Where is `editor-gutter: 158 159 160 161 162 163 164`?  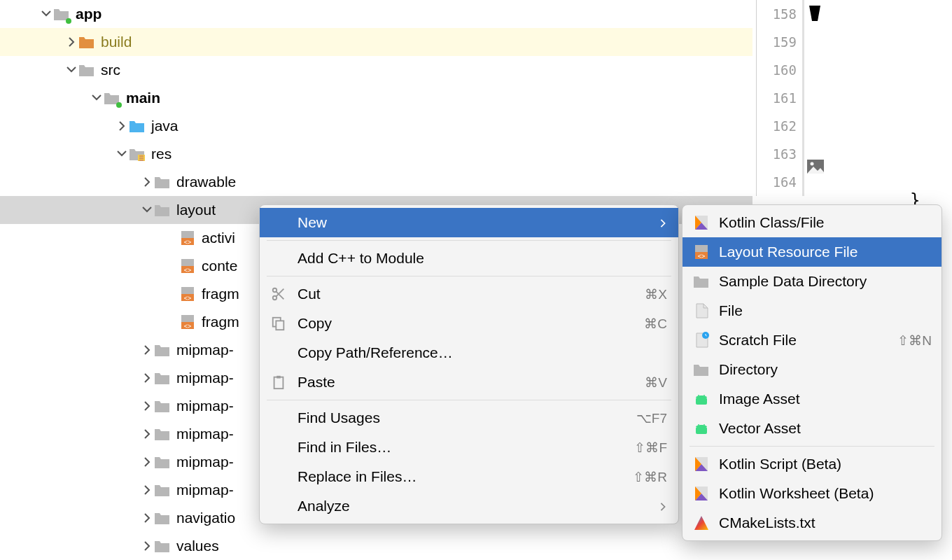
editor-gutter: 158 159 160 161 162 163 164 is located at coordinates (780, 98).